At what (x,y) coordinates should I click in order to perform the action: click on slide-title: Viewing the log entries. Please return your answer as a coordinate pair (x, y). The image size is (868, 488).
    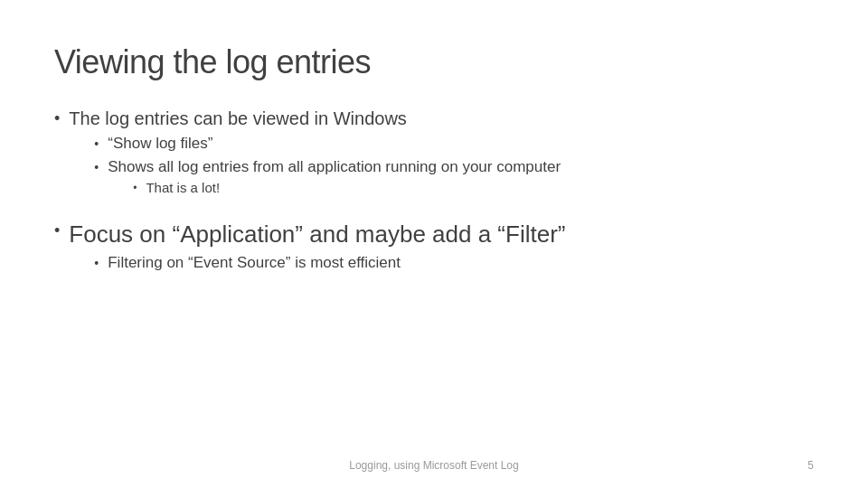
    Looking at the image, I should click on (434, 62).